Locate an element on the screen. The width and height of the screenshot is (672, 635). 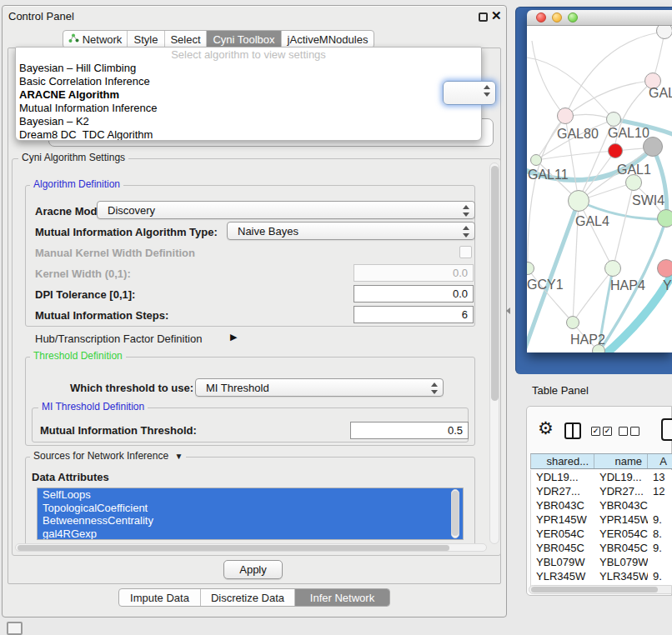
node-label: GAL1 is located at coordinates (634, 170).